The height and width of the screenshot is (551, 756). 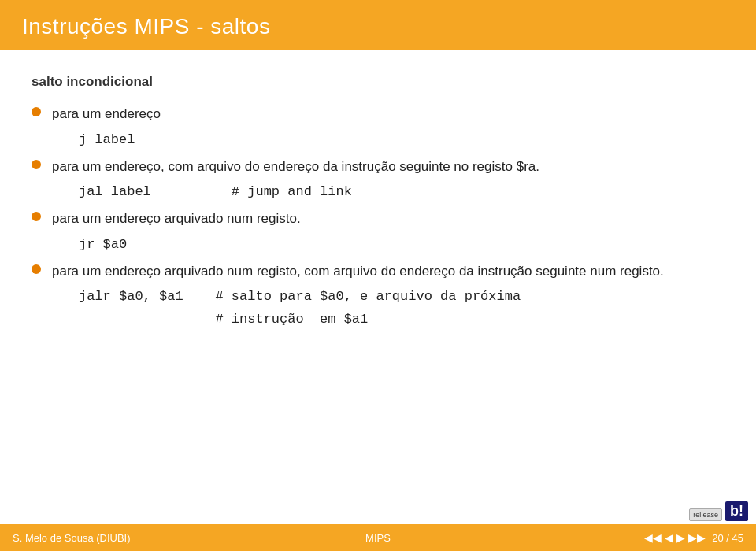 What do you see at coordinates (694, 538) in the screenshot?
I see `footer-right: ◀◀ ◀ ▶ ▶▶ 20 / 45` at bounding box center [694, 538].